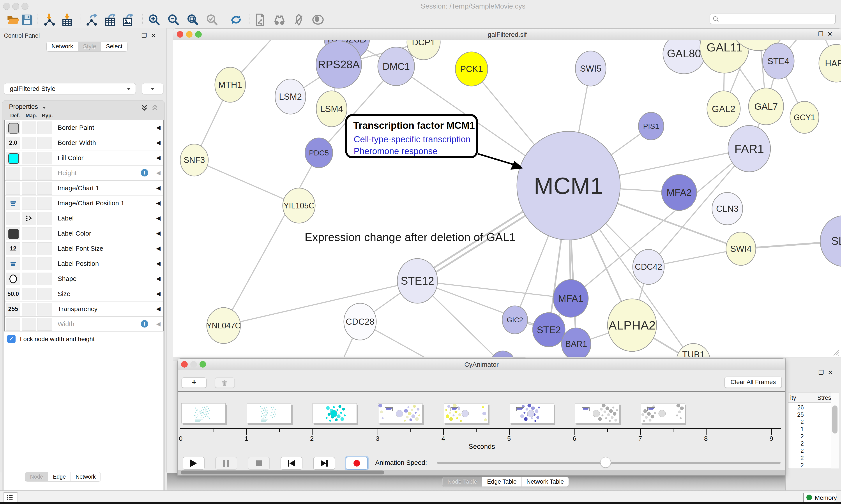  What do you see at coordinates (156, 36) in the screenshot?
I see `close-panel-icon: ✕` at bounding box center [156, 36].